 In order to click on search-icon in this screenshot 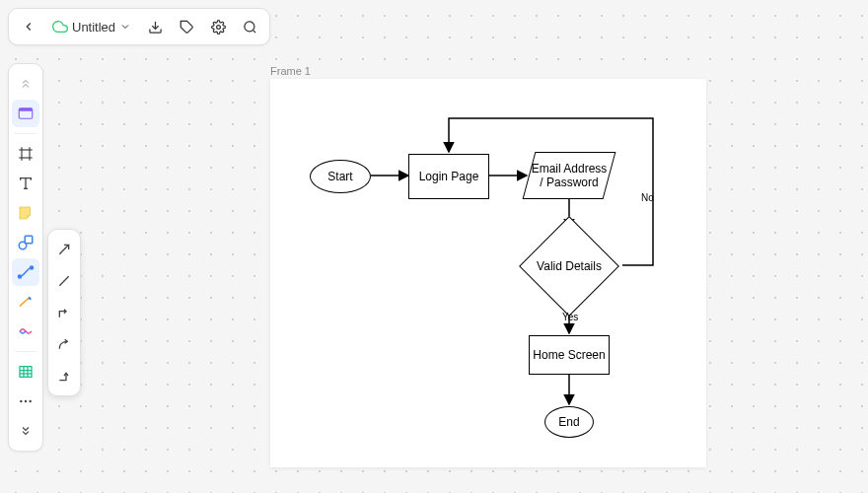, I will do `click(251, 28)`.